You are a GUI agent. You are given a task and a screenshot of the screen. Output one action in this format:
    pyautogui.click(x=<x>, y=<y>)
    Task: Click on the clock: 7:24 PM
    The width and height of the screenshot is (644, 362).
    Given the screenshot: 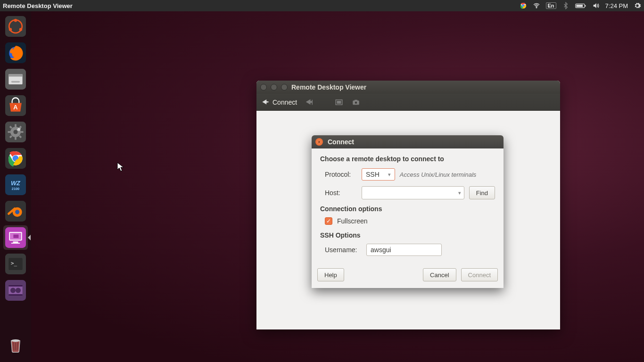 What is the action you would take?
    pyautogui.click(x=617, y=6)
    